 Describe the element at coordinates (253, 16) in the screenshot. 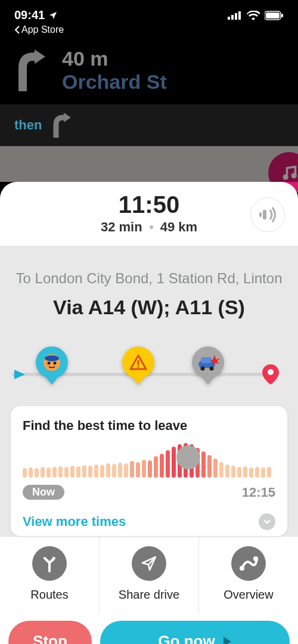

I see `wifi-icon` at that location.